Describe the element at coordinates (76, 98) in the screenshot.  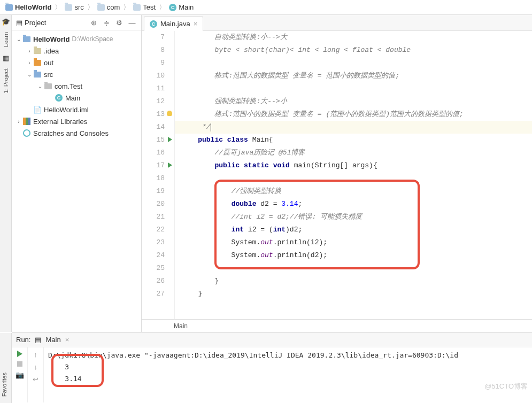
I see `tree-class-main: C Main` at that location.